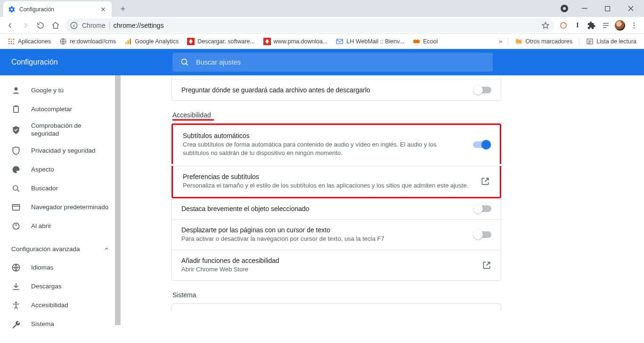 The width and height of the screenshot is (644, 343). Describe the element at coordinates (620, 25) in the screenshot. I see `profile-avatar` at that location.